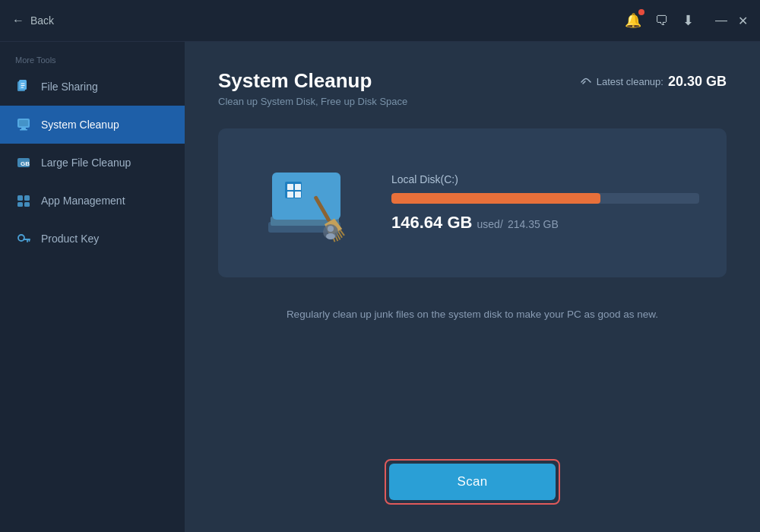 The width and height of the screenshot is (760, 532). Describe the element at coordinates (24, 163) in the screenshot. I see `large-file-cleanup-icon: GB` at that location.